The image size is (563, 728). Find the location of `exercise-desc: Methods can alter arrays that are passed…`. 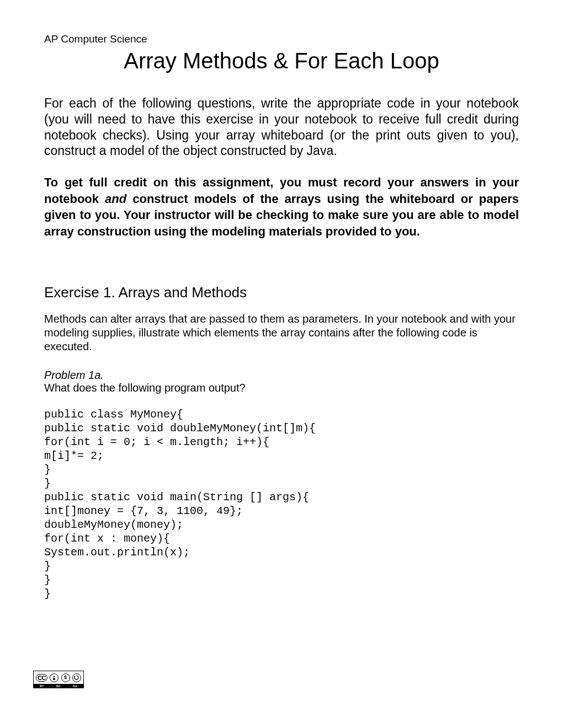

exercise-desc: Methods can alter arrays that are passed… is located at coordinates (282, 333).